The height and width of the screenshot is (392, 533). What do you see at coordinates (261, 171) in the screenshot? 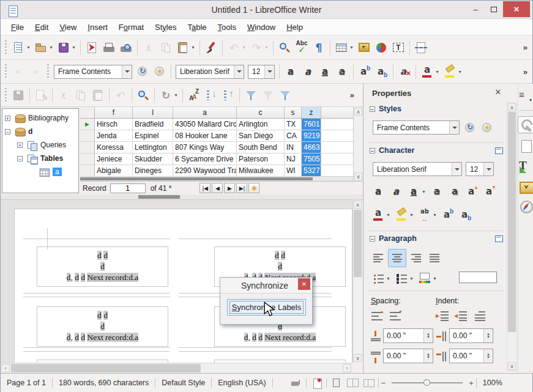
I see `cell-city: Milwaukee` at bounding box center [261, 171].